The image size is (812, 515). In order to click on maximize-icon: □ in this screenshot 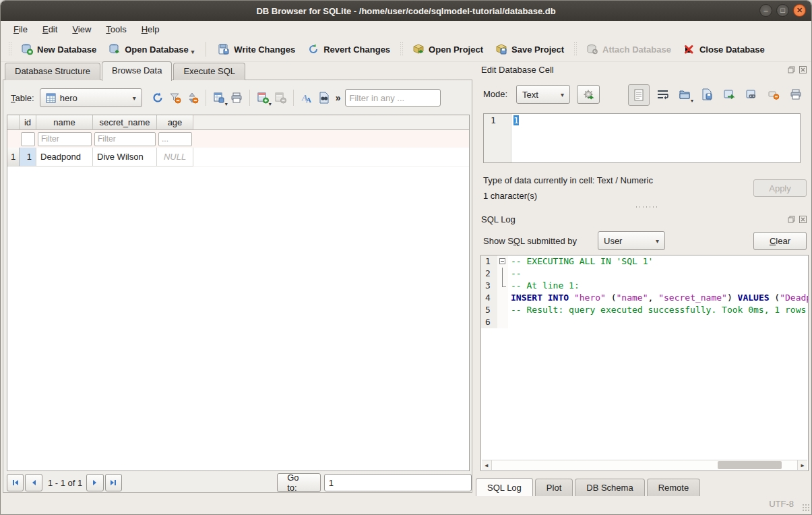, I will do `click(783, 11)`.